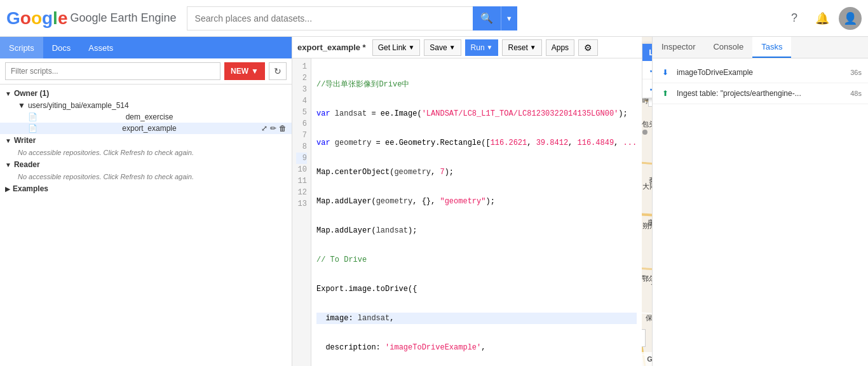 The width and height of the screenshot is (868, 366). What do you see at coordinates (283, 117) in the screenshot?
I see `delete-icon: 🗑` at bounding box center [283, 117].